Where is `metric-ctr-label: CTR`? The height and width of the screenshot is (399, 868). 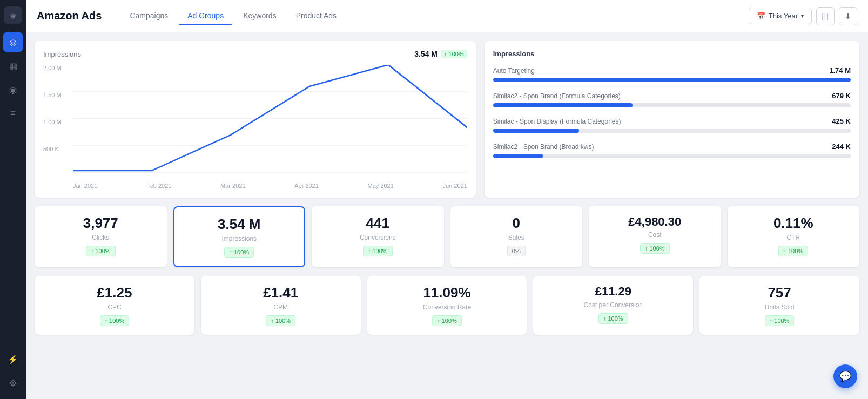
metric-ctr-label: CTR is located at coordinates (794, 238).